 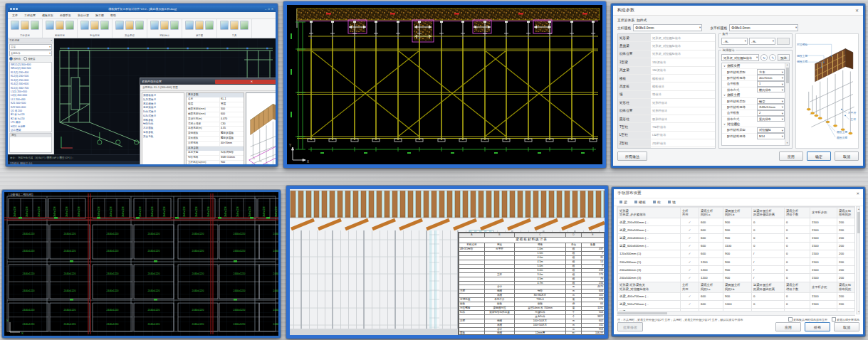 I want to click on radio-by-floor: 按楼层, so click(x=29, y=58).